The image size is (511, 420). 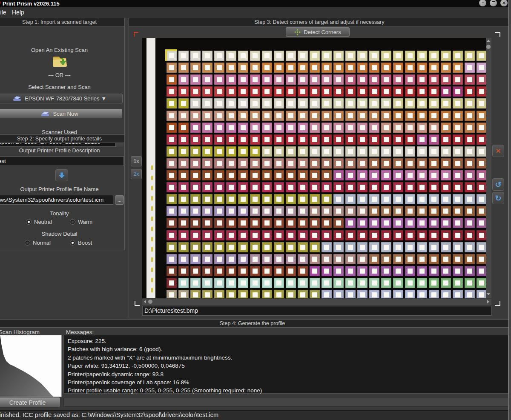 What do you see at coordinates (62, 151) in the screenshot?
I see `description-label: Output Printer Profile Description` at bounding box center [62, 151].